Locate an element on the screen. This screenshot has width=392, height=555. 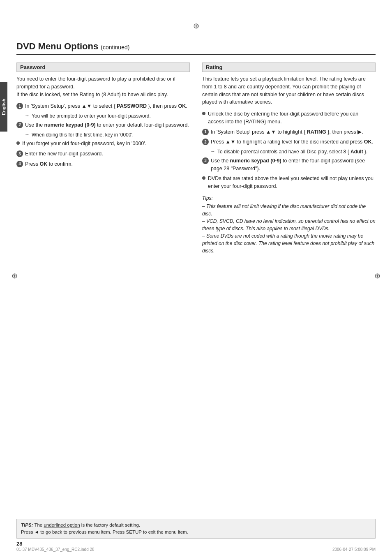
tips-line1-prefix: The is located at coordinates (39, 525).